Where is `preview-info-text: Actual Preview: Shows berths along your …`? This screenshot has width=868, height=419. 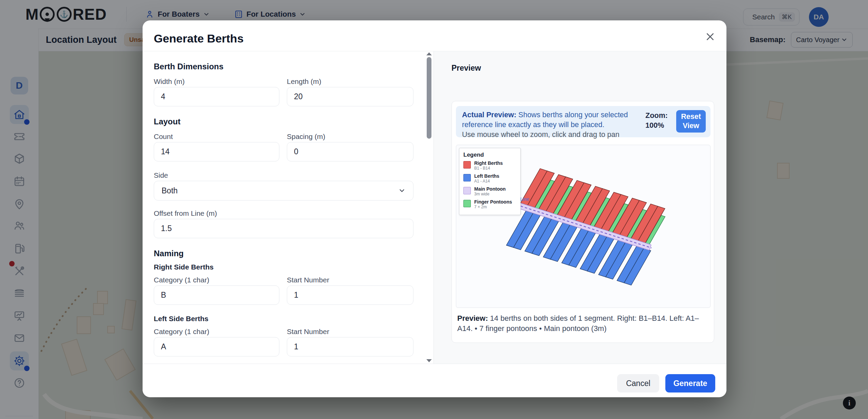
preview-info-text: Actual Preview: Shows berths along your … is located at coordinates (554, 122).